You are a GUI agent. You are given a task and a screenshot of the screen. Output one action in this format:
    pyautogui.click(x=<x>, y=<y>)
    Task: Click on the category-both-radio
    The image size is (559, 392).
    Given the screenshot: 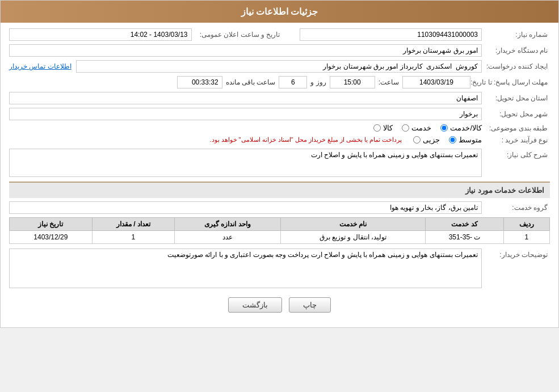 What is the action you would take?
    pyautogui.click(x=444, y=128)
    